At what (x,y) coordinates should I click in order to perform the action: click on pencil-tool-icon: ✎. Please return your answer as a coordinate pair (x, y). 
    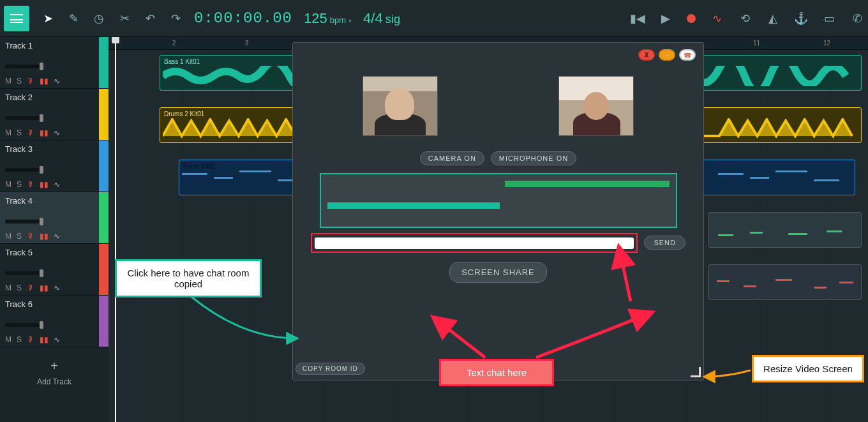
    Looking at the image, I should click on (73, 19).